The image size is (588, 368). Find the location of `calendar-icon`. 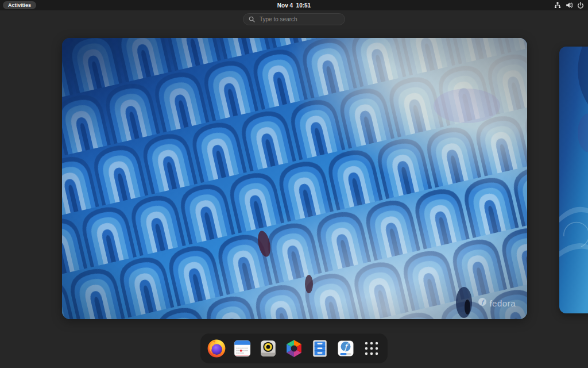

calendar-icon is located at coordinates (242, 348).